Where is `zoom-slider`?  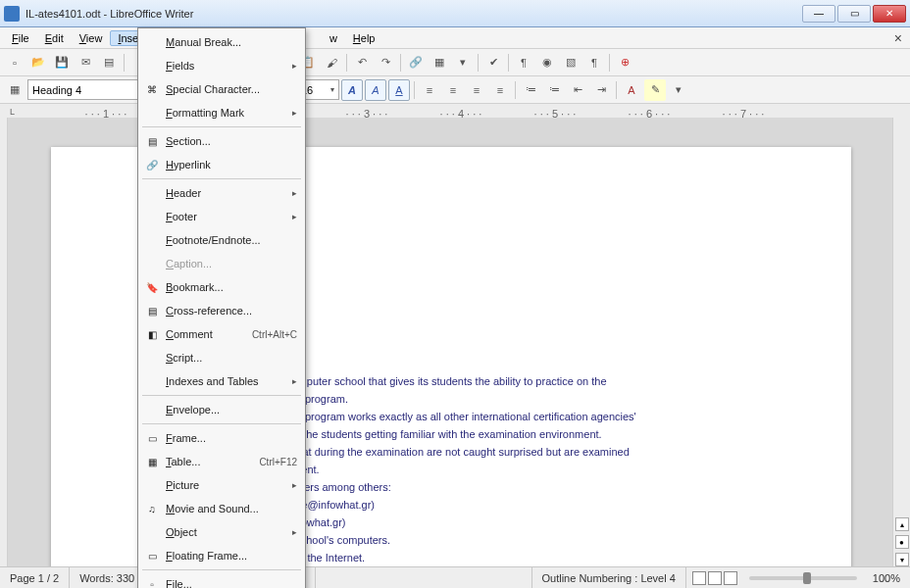
zoom-slider is located at coordinates (803, 578).